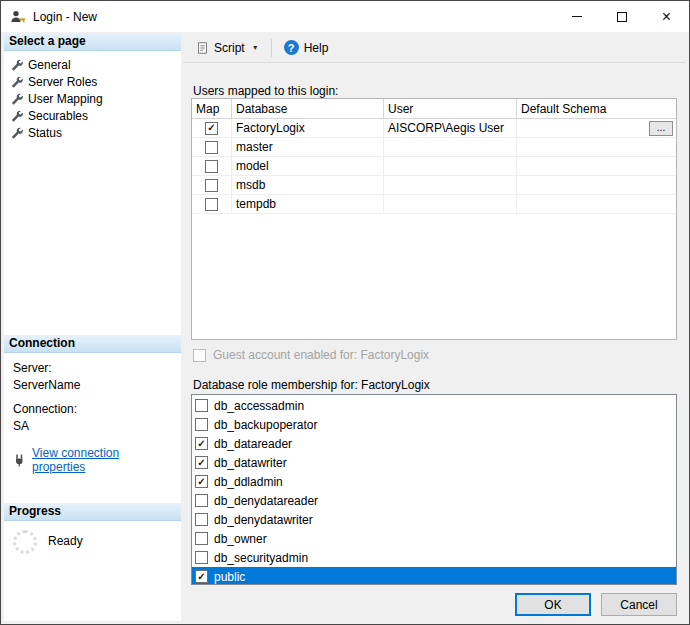  What do you see at coordinates (308, 166) in the screenshot?
I see `database-cell: model` at bounding box center [308, 166].